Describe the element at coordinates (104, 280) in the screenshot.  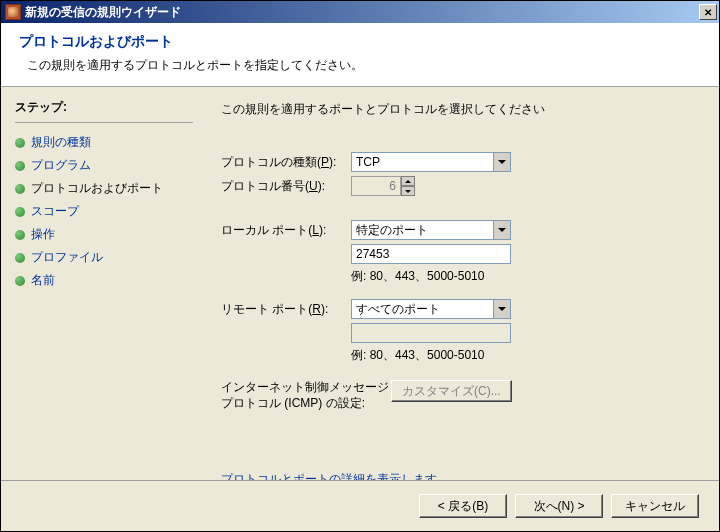
I see `step-name: 名前` at that location.